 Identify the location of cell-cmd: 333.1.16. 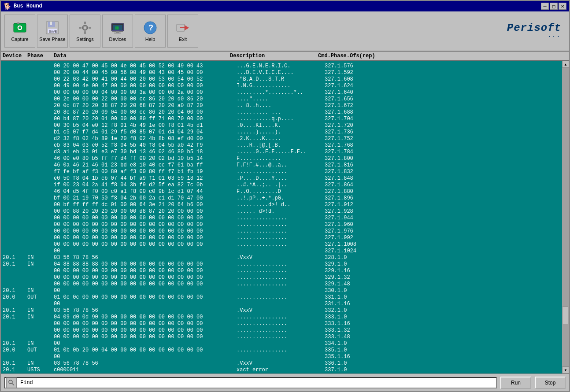
(369, 324).